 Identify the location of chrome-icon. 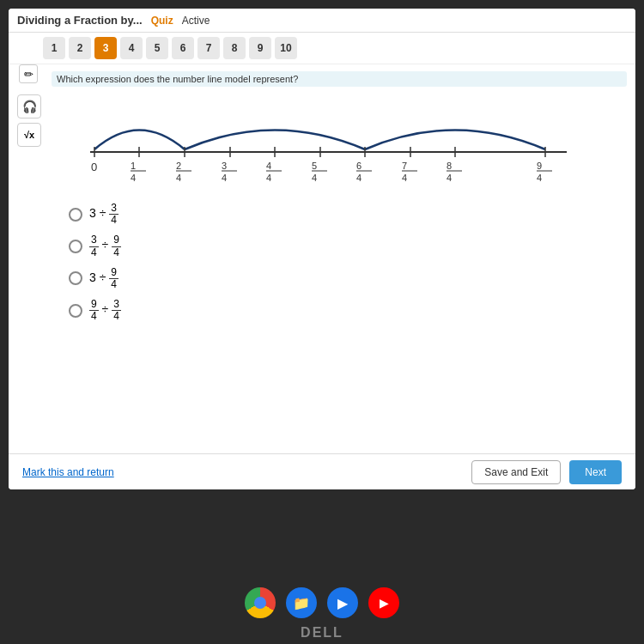
(260, 603).